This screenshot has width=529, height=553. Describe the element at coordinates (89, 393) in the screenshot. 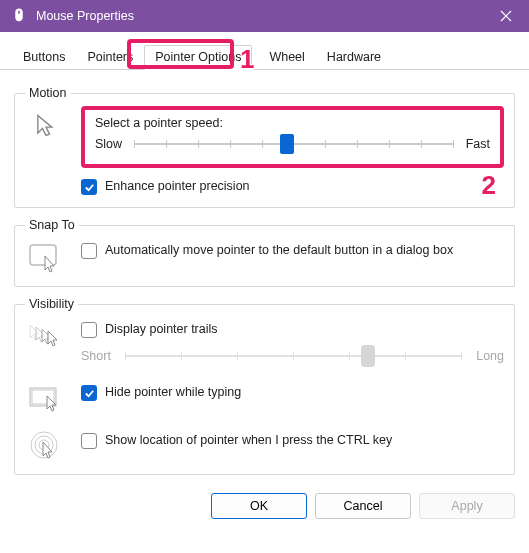

I see `hide-pointer-checkbox` at that location.